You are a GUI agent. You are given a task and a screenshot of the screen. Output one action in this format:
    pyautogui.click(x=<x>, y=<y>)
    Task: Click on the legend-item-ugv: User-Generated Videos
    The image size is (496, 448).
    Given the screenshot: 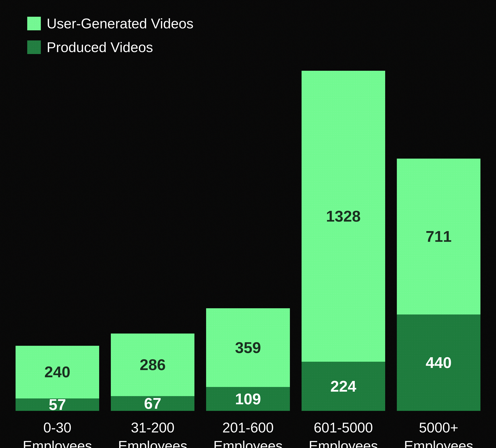 What is the action you would take?
    pyautogui.click(x=254, y=24)
    